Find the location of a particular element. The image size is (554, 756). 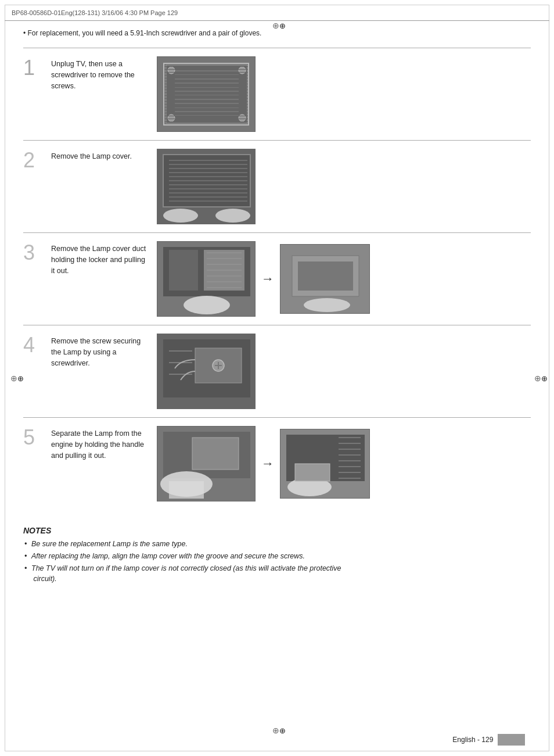

crosshair-bottom: ⊕ is located at coordinates (277, 730).